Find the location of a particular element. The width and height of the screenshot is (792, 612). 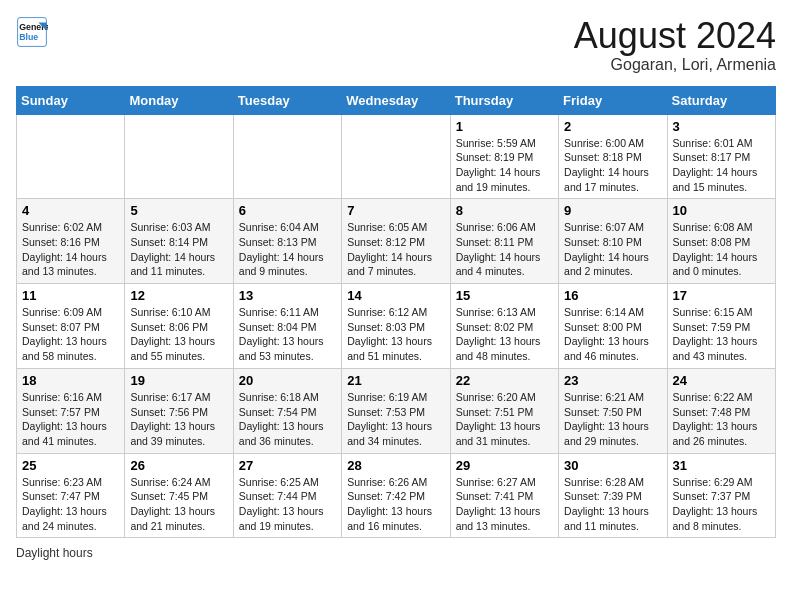

calendar-cell: 2Sunrise: 6:00 AMSunset: 8:18 PMDaylight… is located at coordinates (613, 156).